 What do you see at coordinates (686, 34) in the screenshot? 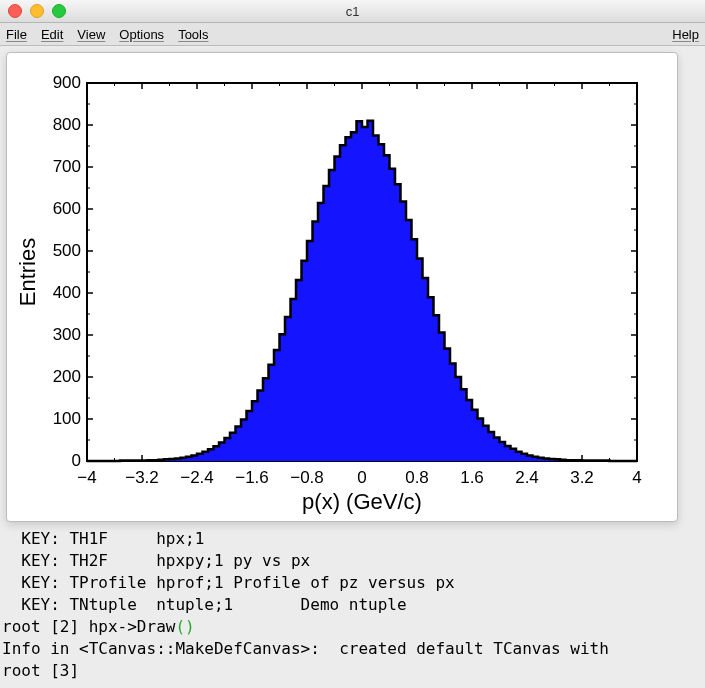
I see `menu-help: Help` at bounding box center [686, 34].